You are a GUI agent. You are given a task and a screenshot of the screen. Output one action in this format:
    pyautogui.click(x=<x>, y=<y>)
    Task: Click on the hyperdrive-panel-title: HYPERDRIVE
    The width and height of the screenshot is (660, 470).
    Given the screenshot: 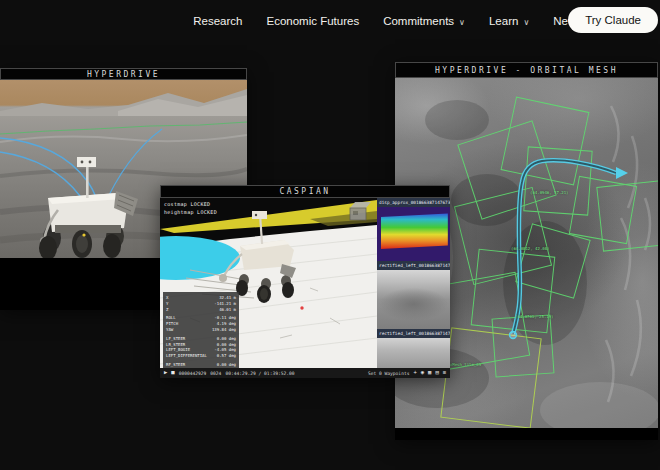 What is the action you would take?
    pyautogui.click(x=124, y=74)
    